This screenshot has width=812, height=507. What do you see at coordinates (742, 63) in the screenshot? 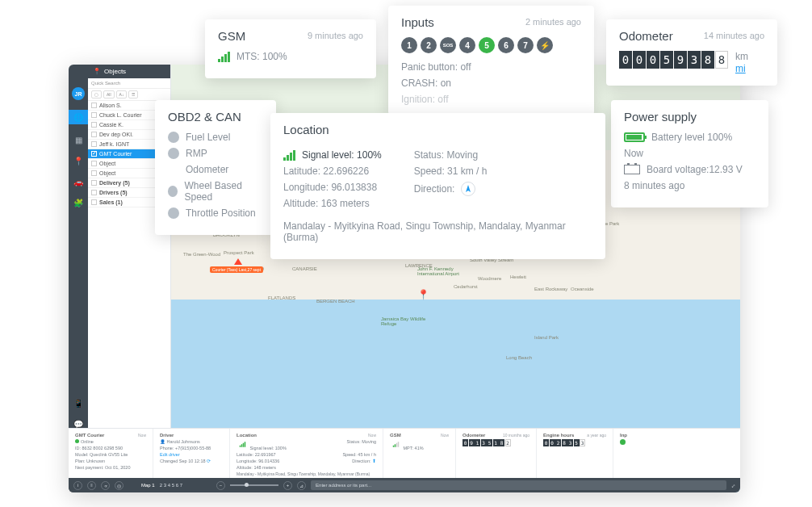
I see `odometer-units: kmmi` at bounding box center [742, 63].